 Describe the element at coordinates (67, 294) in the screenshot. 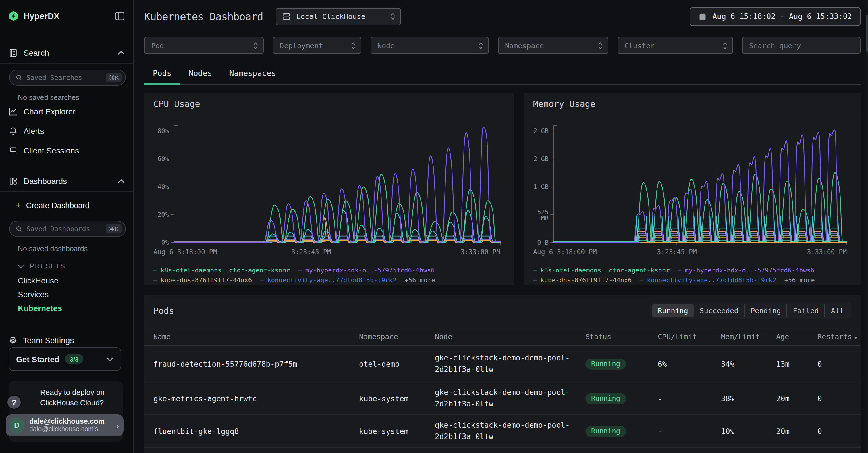

I see `preset-item-services: Services` at that location.